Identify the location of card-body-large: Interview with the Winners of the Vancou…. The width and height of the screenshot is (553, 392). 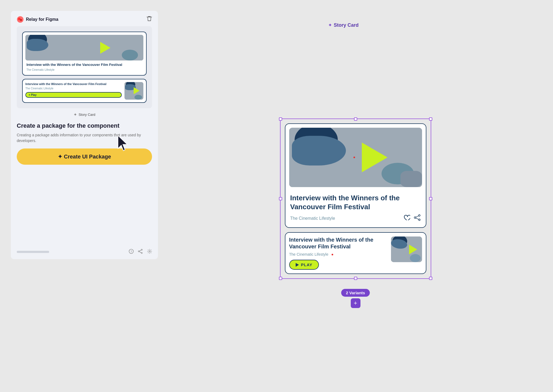
(84, 66).